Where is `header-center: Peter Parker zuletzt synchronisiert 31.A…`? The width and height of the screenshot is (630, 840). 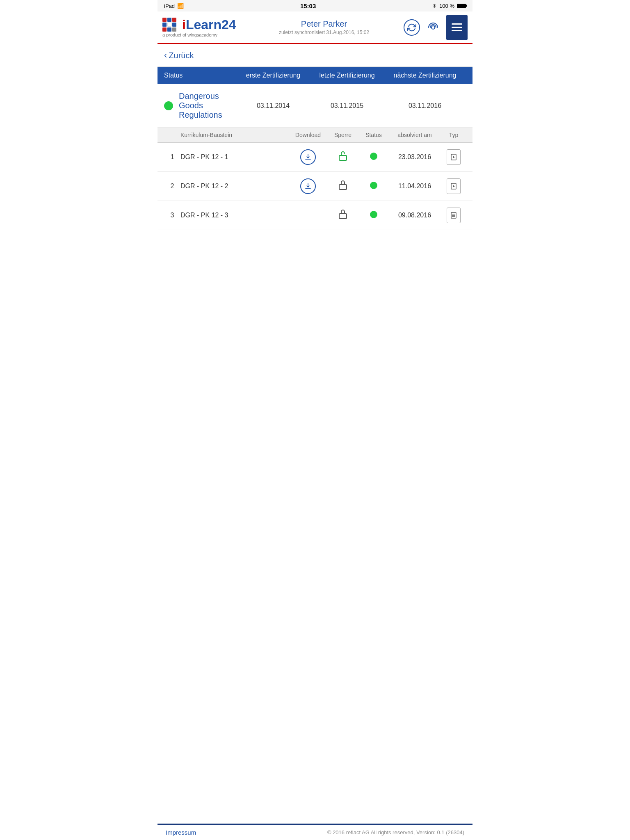 header-center: Peter Parker zuletzt synchronisiert 31.A… is located at coordinates (324, 27).